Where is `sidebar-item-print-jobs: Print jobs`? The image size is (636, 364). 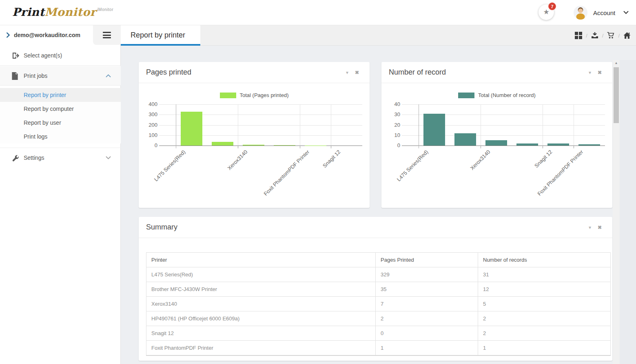 sidebar-item-print-jobs: Print jobs is located at coordinates (60, 76).